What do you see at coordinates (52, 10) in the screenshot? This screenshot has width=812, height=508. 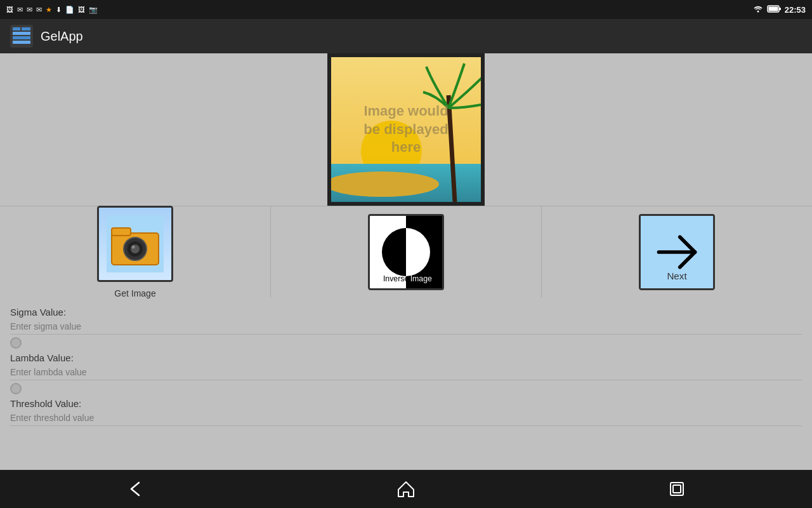 I see `status-icons-left: 🖼 ✉ ✉ ✉ ★ ⬇ 📄 🖼 📷` at bounding box center [52, 10].